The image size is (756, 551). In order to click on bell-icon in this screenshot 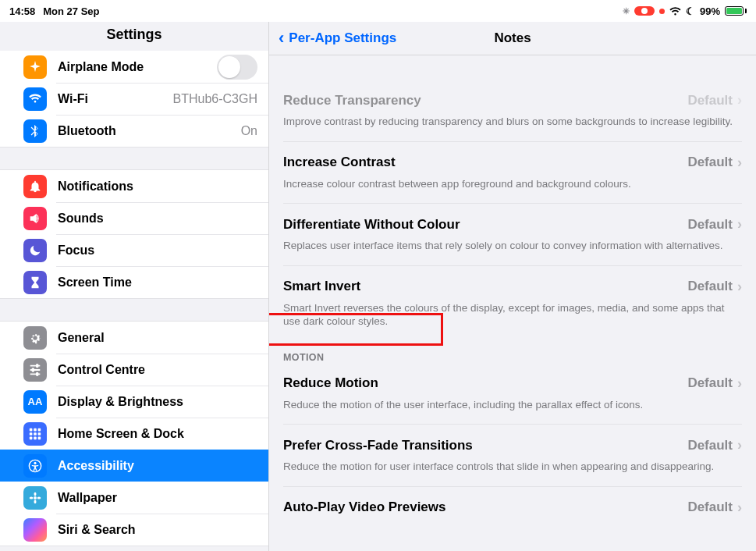, I will do `click(35, 187)`.